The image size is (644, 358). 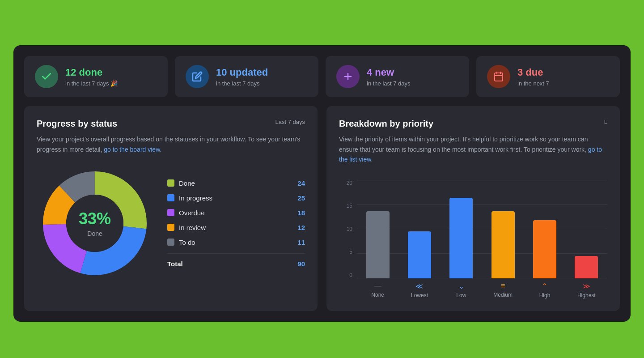 I want to click on due-number: 3 due, so click(x=533, y=72).